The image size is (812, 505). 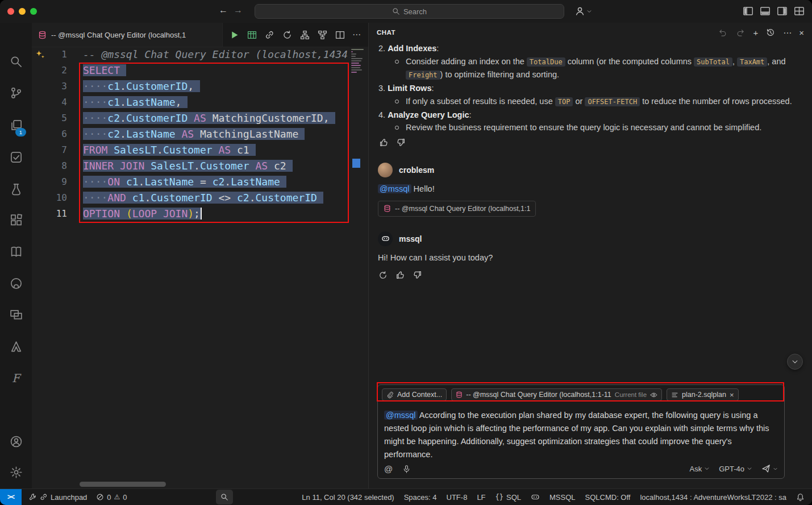 What do you see at coordinates (238, 10) in the screenshot?
I see `forward-button: →` at bounding box center [238, 10].